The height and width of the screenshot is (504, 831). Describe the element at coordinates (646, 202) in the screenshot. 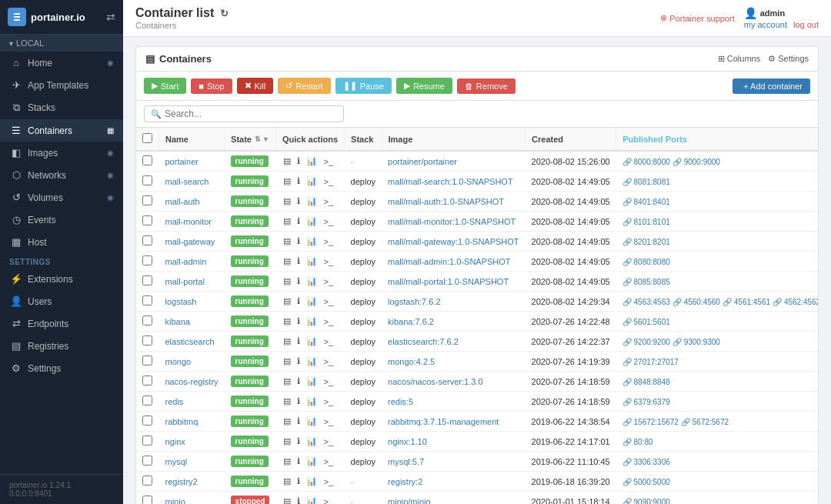

I see `port-link: 🔗 8401:8401` at that location.